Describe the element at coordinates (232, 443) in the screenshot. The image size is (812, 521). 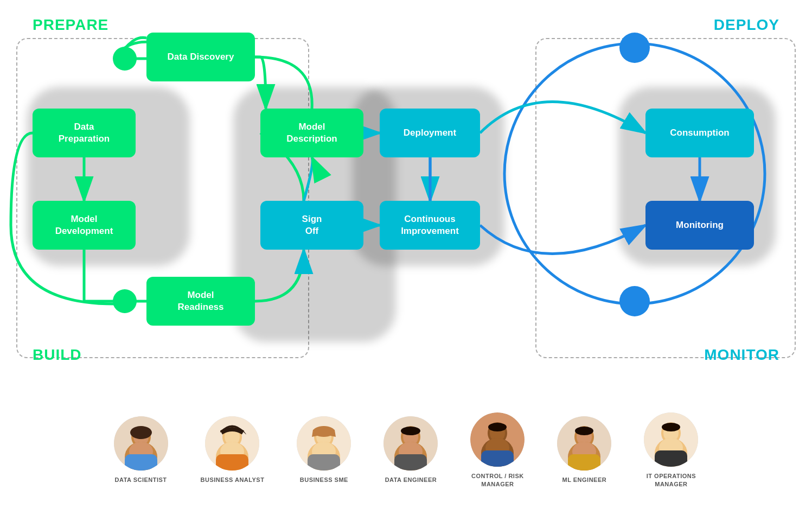
I see `avatar-business-analyst` at that location.